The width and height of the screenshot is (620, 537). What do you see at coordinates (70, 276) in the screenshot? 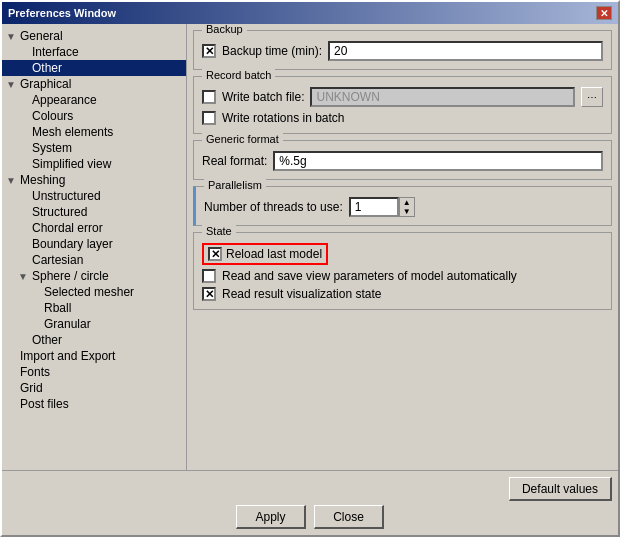
I see `sidebar-item-label: Sphere / circle` at bounding box center [70, 276].